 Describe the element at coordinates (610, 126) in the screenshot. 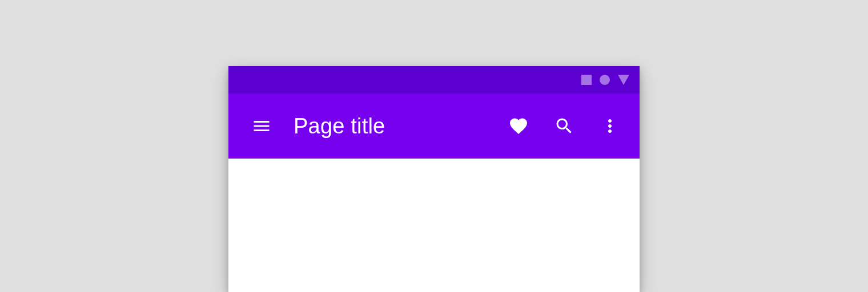

I see `overflow-menu-button` at that location.